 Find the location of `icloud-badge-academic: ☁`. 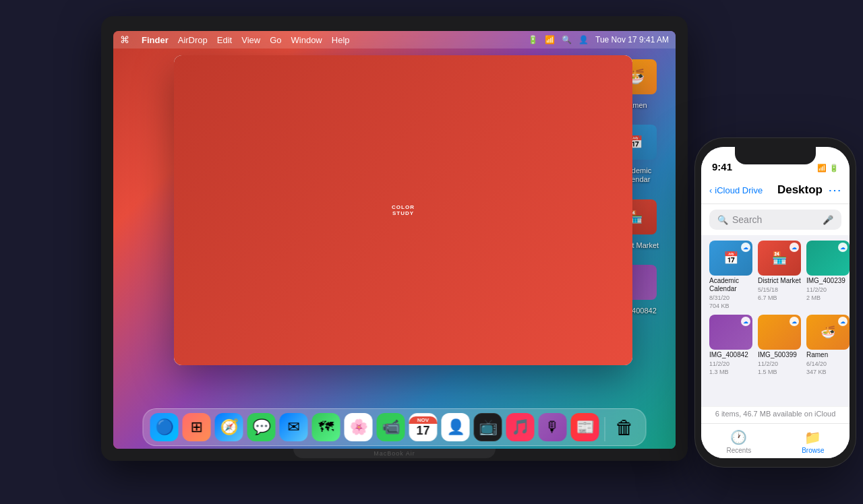

icloud-badge-academic: ☁ is located at coordinates (746, 247).